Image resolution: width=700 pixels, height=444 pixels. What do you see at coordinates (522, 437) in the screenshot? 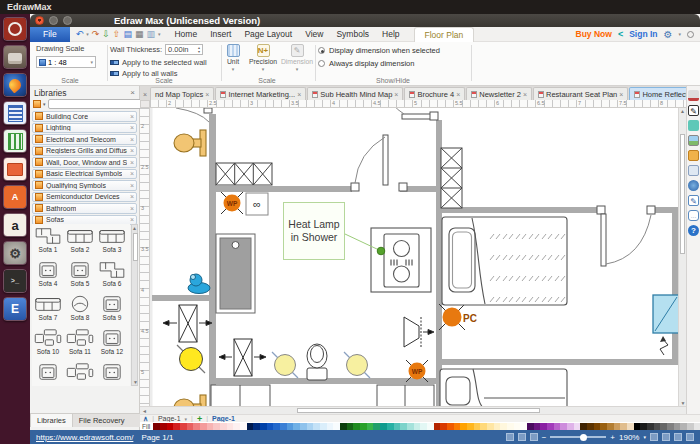
I see `book-view-icon` at bounding box center [522, 437].